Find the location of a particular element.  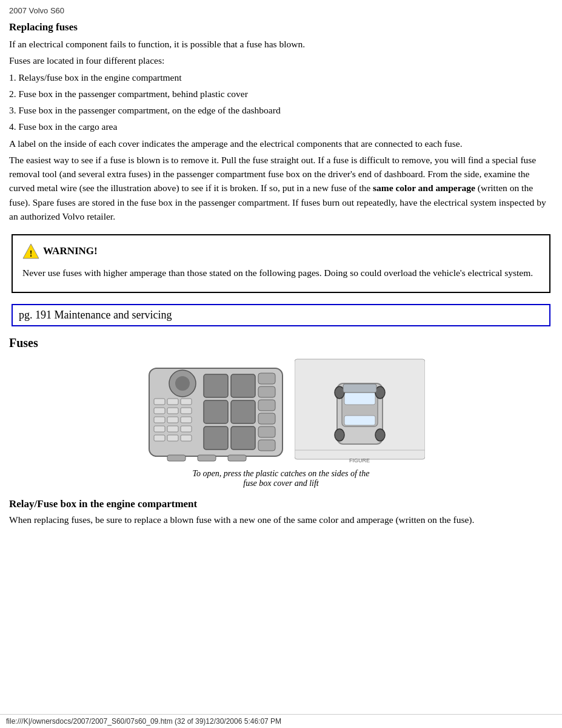

relay-fuse-text: When replacing fuses, be sure to replace… is located at coordinates (281, 519).